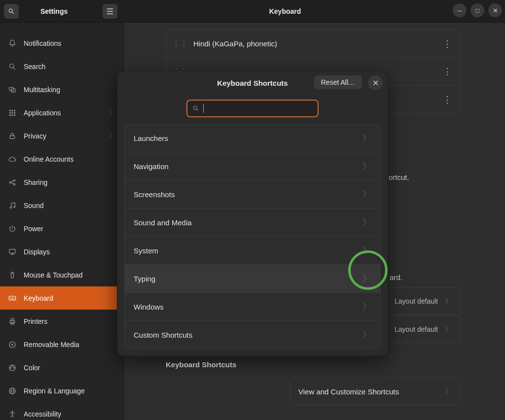 The height and width of the screenshot is (420, 505). Describe the element at coordinates (252, 335) in the screenshot. I see `shortcut-category-custom-shortcuts: Custom Shortcuts〉` at that location.